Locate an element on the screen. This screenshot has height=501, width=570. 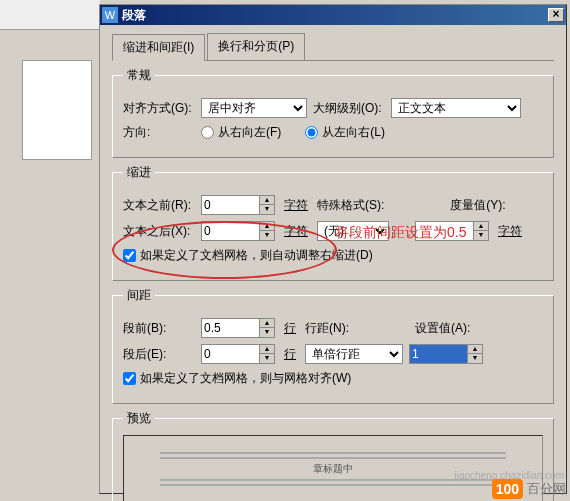
close-icon: × is located at coordinates (556, 15).